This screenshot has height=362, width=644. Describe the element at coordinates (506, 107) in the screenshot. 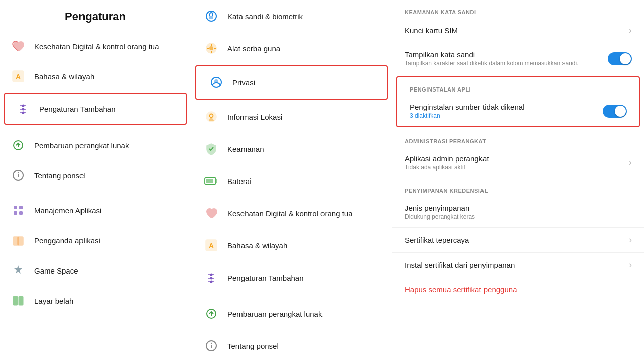

I see `unknown-sources-title: Penginstalan sumber tidak dikenal` at that location.